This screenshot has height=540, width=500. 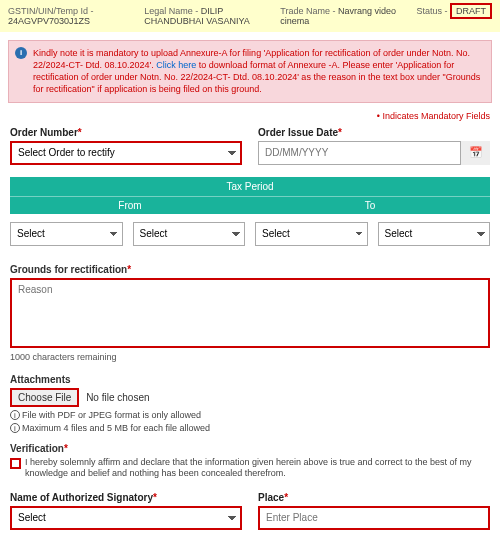 I want to click on file-limit-note: iMaximum 4 files and 5 MB for each file …, so click(x=250, y=428).